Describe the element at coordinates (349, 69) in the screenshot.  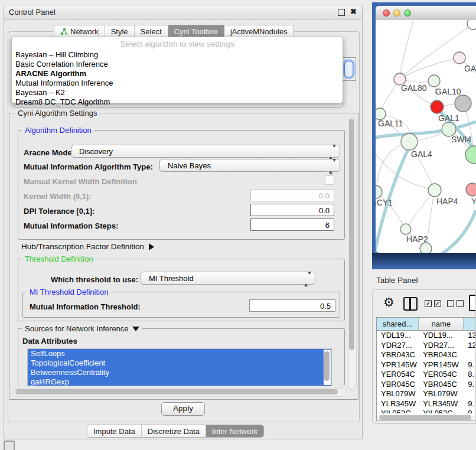
I see `inference-algorithm-combo-stepper` at that location.